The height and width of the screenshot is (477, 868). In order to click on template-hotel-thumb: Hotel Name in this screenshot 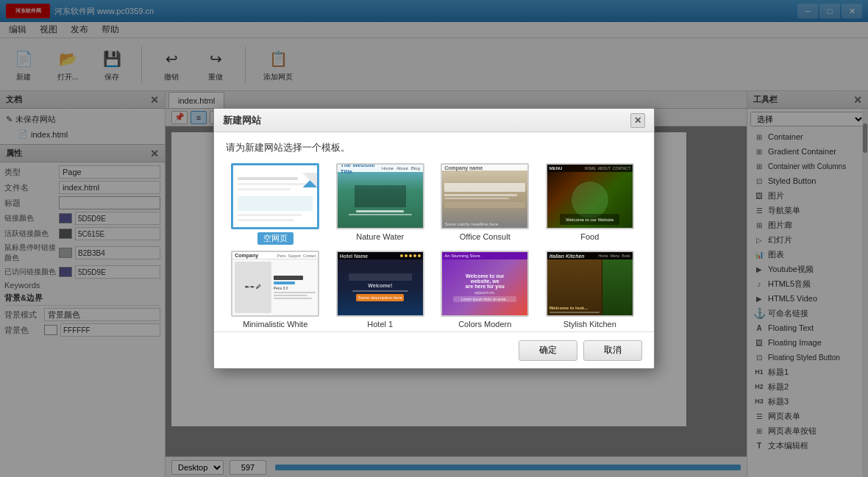, I will do `click(380, 284)`.